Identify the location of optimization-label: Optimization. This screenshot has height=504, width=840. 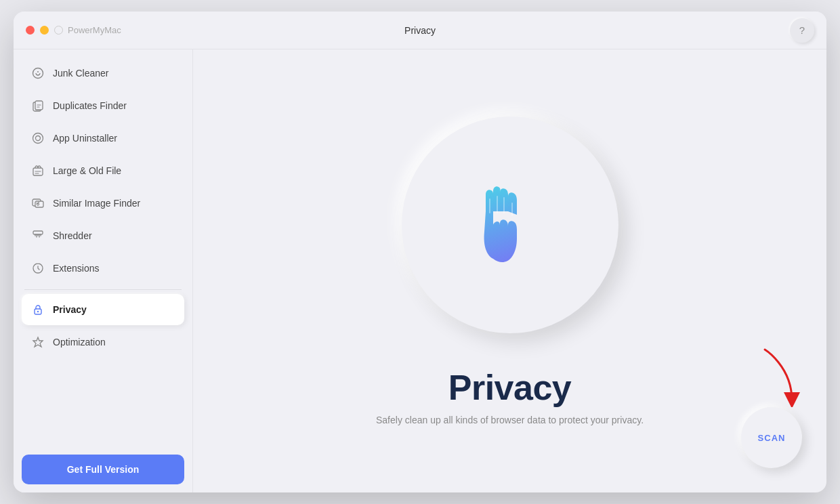
(79, 342).